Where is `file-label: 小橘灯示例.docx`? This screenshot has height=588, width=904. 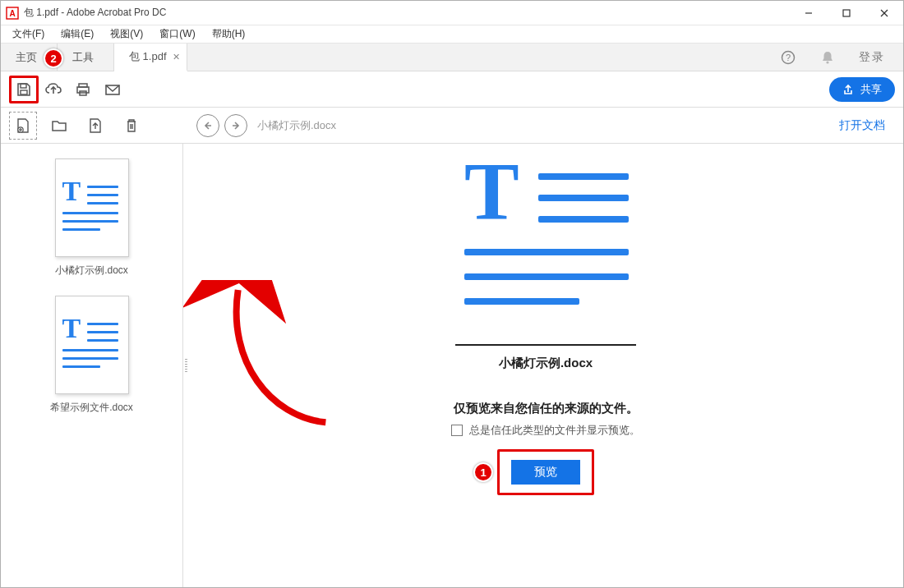 file-label: 小橘灯示例.docx is located at coordinates (92, 271).